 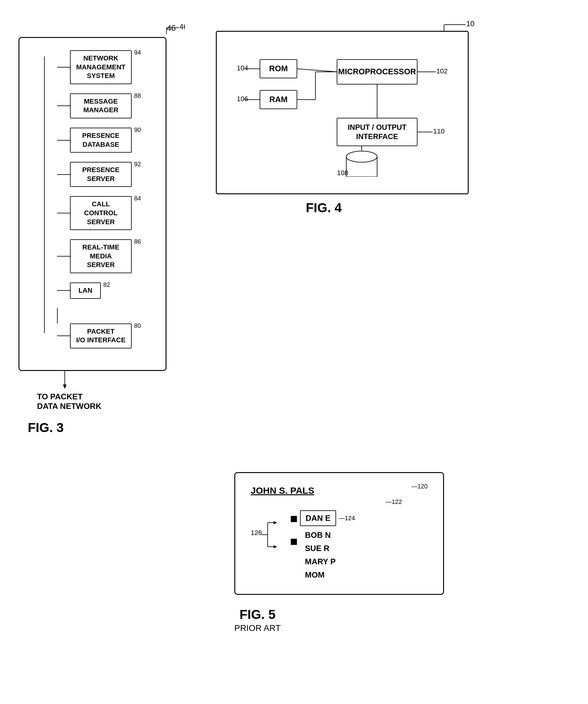 What do you see at coordinates (99, 336) in the screenshot?
I see `fig3-pio-row: PACKETI/O INTERFACE 80` at bounding box center [99, 336].